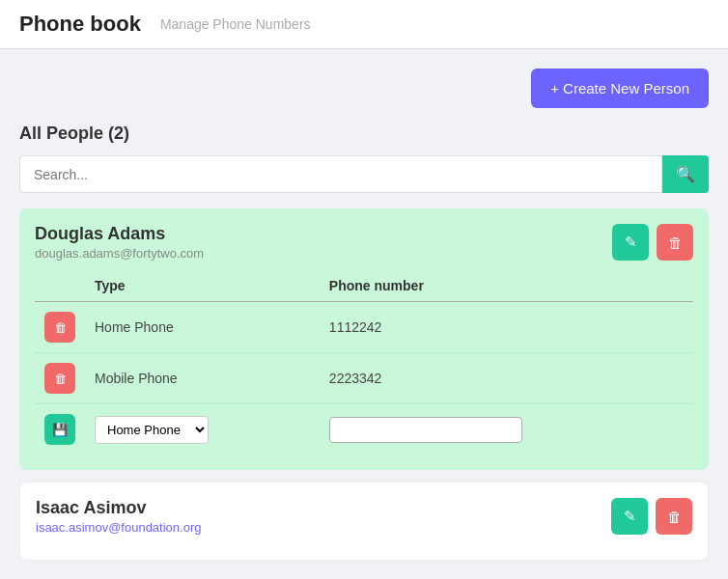 This screenshot has width=728, height=579. What do you see at coordinates (341, 174) in the screenshot?
I see `search-input` at bounding box center [341, 174].